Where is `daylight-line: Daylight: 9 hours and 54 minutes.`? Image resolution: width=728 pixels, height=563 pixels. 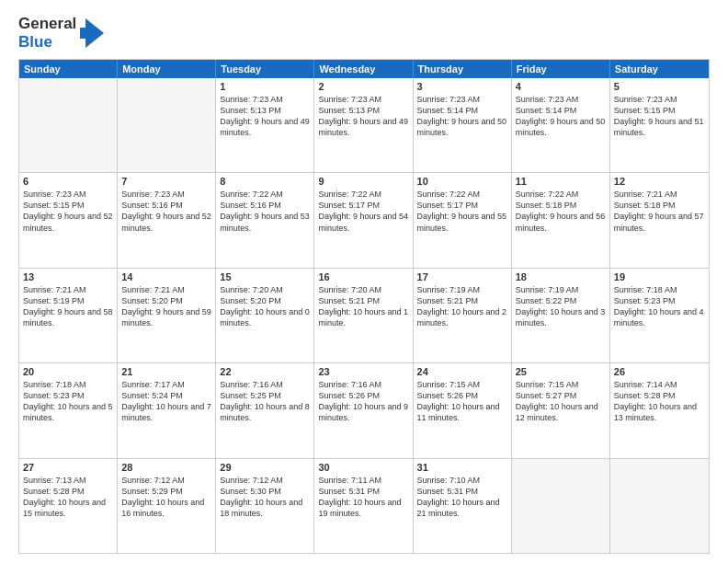
daylight-line: Daylight: 9 hours and 54 minutes. is located at coordinates (363, 222).